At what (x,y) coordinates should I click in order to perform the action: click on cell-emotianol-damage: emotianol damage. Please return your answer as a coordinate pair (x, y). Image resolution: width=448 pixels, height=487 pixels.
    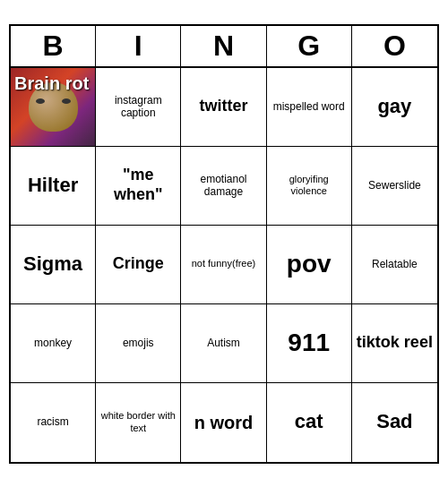
    Looking at the image, I should click on (224, 186).